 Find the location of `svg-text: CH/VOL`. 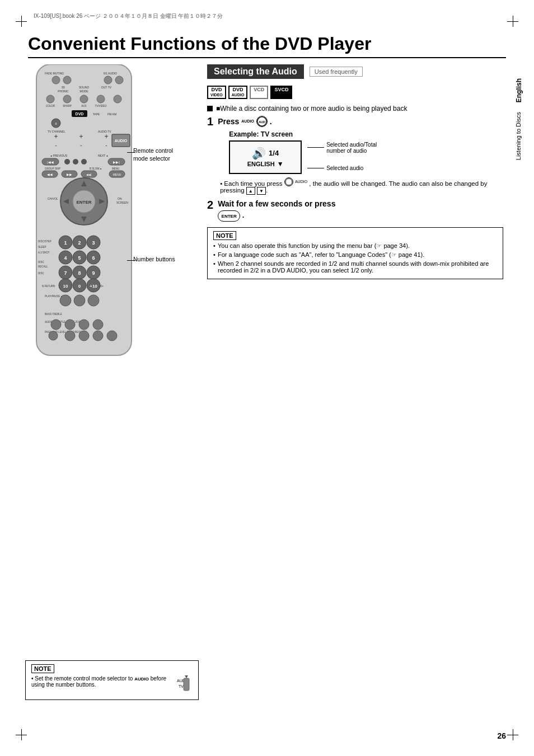

svg-text: CH/VOL is located at coordinates (53, 199).